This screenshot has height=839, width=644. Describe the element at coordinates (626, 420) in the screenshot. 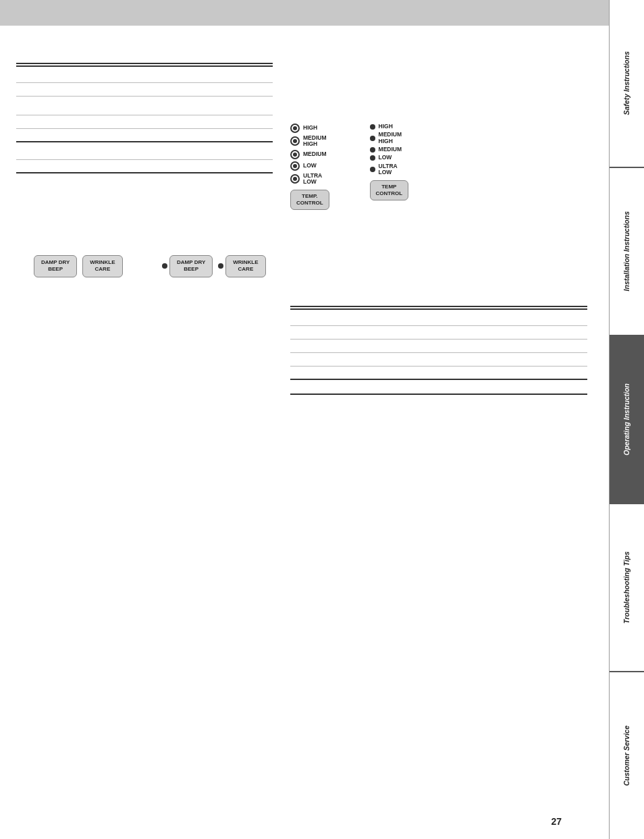

I see `right-sidebar: Safety Instructions Installation Instruc…` at that location.